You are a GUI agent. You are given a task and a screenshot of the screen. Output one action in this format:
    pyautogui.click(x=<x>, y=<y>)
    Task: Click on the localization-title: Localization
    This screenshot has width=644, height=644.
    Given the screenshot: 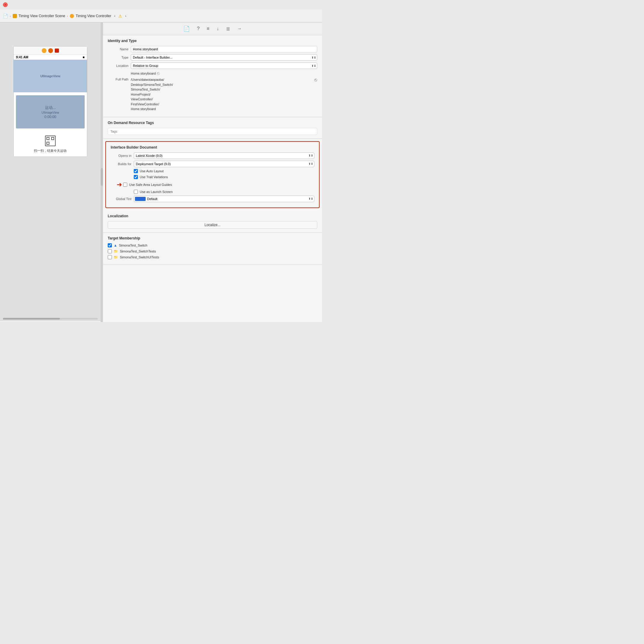 What is the action you would take?
    pyautogui.click(x=213, y=216)
    